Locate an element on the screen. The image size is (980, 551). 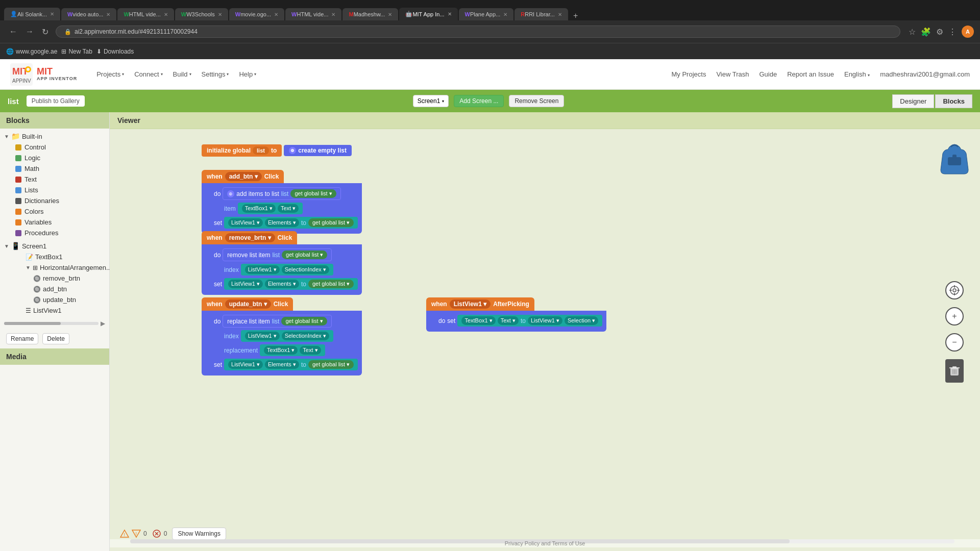
extension-icon: 🧩 is located at coordinates (926, 32).